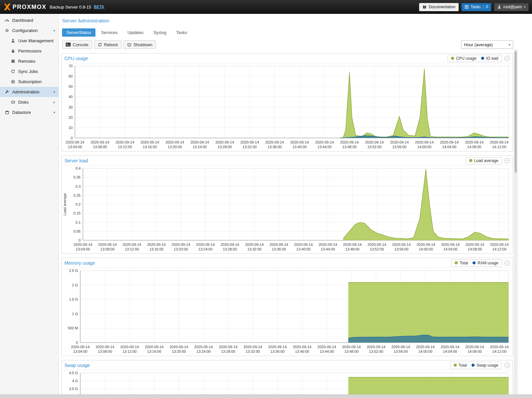 This screenshot has width=532, height=398. Describe the element at coordinates (109, 32) in the screenshot. I see `tab-services: Services` at that location.